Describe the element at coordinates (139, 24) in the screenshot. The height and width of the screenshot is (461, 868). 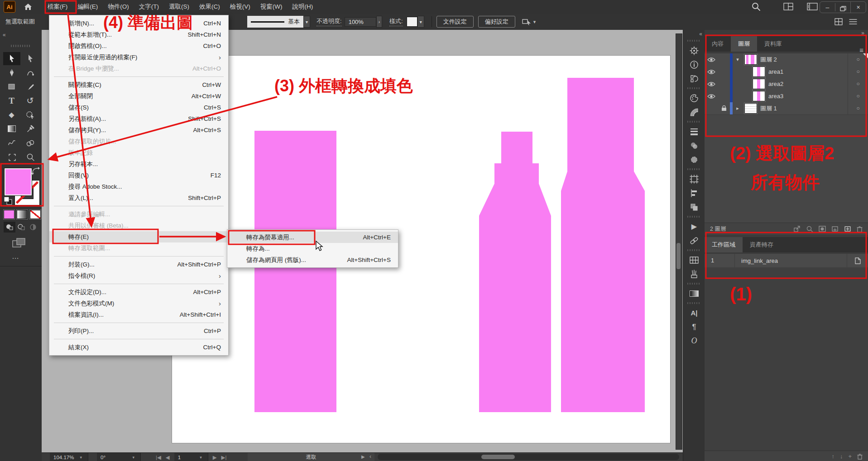
I see `menu-item-new: 新增(N)...Ctrl+N` at that location.